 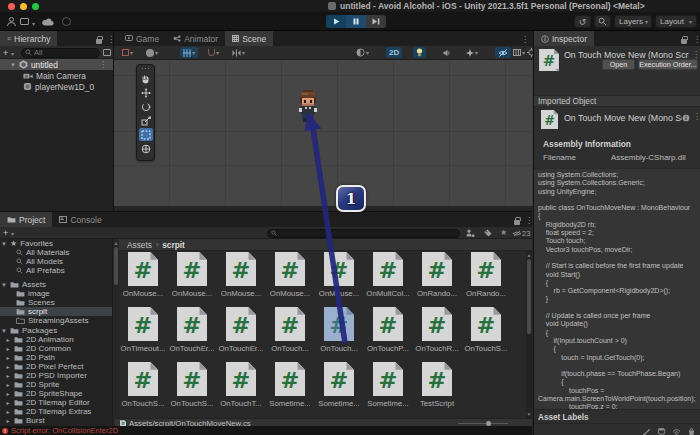 I want to click on tree-package-2d-psd-importer: ▸2D PSD Importer, so click(x=56, y=376).